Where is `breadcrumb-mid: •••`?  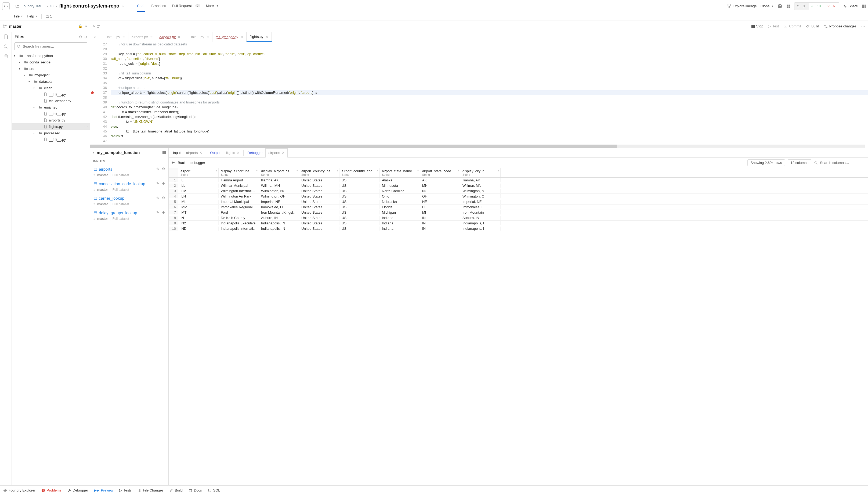
breadcrumb-mid: ••• is located at coordinates (52, 6).